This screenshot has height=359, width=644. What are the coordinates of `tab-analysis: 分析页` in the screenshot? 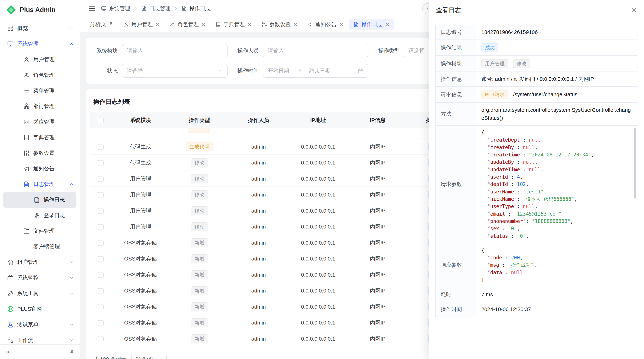 It's located at (102, 24).